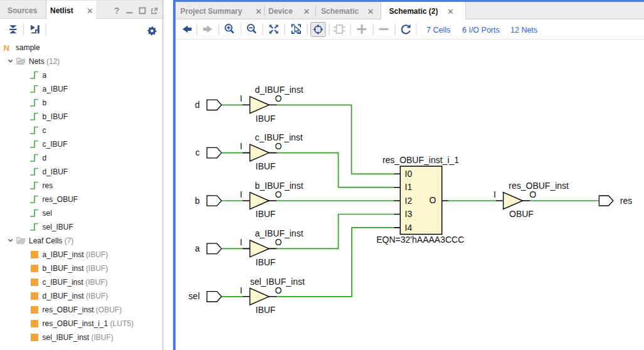  I want to click on svg-text: a, so click(198, 248).